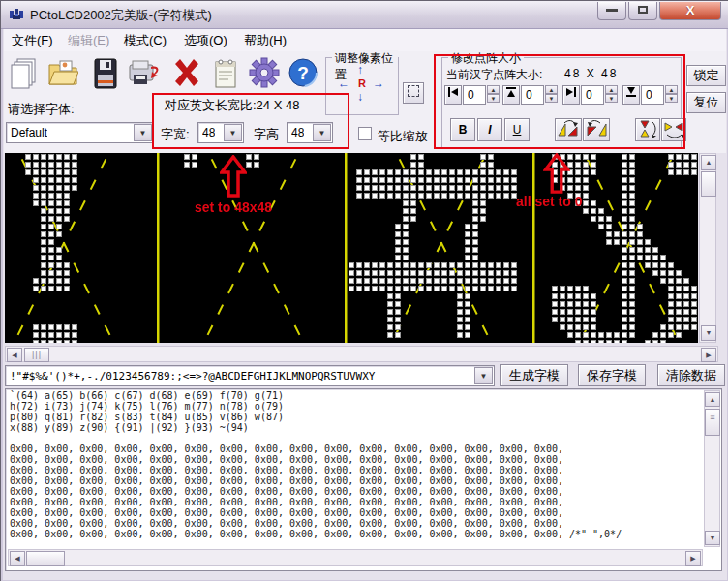  I want to click on output-vscroll-thumb: ≡, so click(713, 422).